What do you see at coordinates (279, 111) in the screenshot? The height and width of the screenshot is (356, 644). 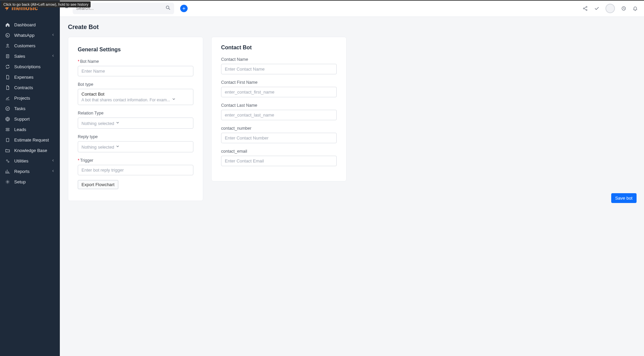 I see `contact-last-field: Contact Last Name` at bounding box center [279, 111].